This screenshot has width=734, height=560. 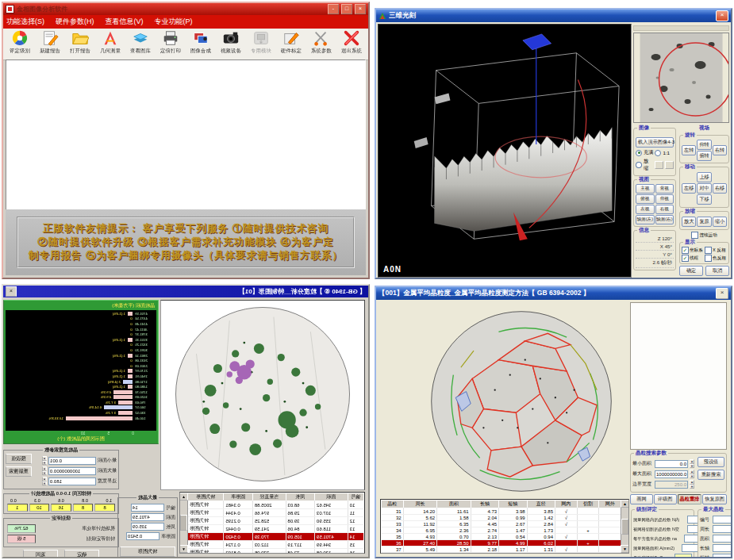 What do you see at coordinates (645, 209) in the screenshot?
I see `view-button: 左视` at bounding box center [645, 209].